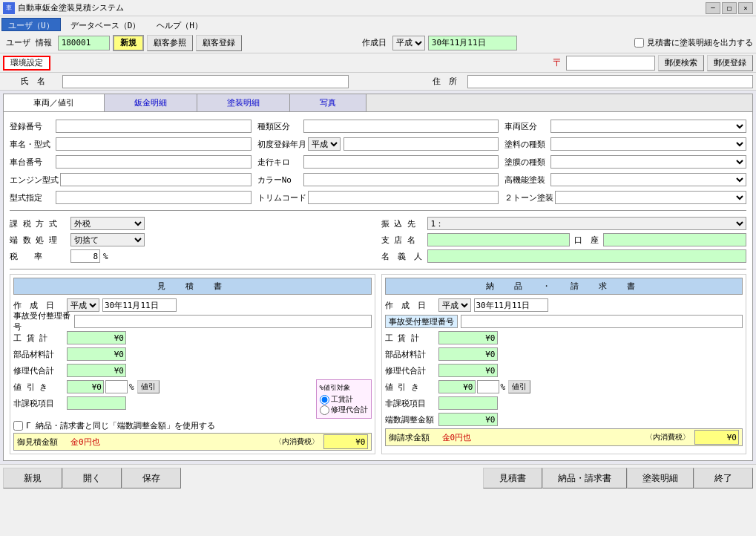  What do you see at coordinates (193, 287) in the screenshot?
I see `estimate-header: 見 積 書` at bounding box center [193, 287].